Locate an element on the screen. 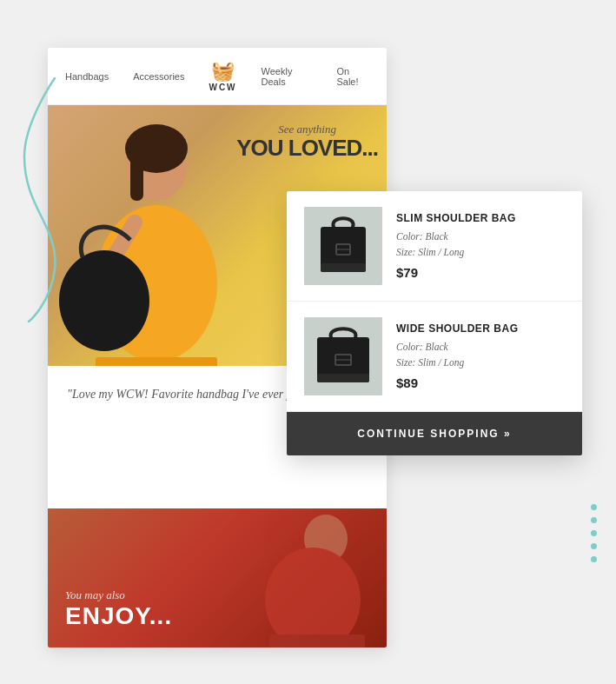  nav-on-sale: On Sale! is located at coordinates (353, 76).